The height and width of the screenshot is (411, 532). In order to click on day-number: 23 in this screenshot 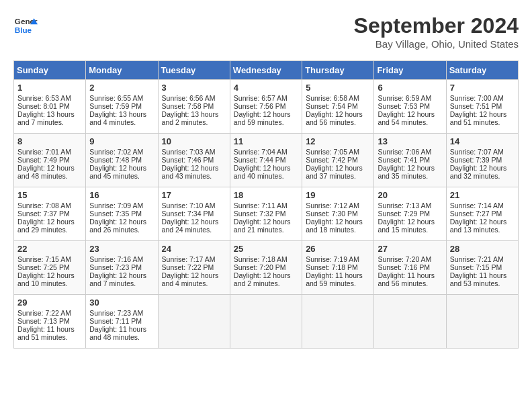, I will do `click(122, 248)`.